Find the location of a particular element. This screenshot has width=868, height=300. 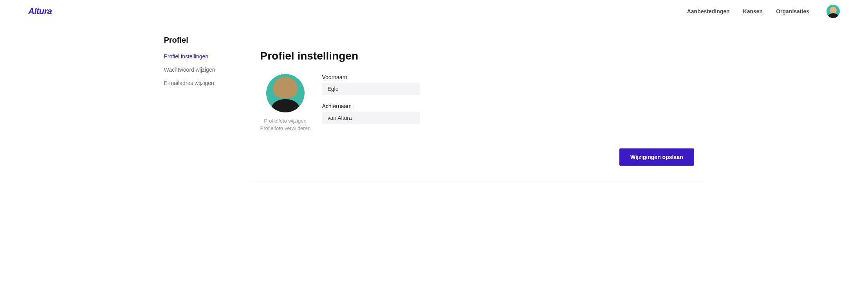

nav-link-aanbestedingen: Aanbestedingen is located at coordinates (709, 11).